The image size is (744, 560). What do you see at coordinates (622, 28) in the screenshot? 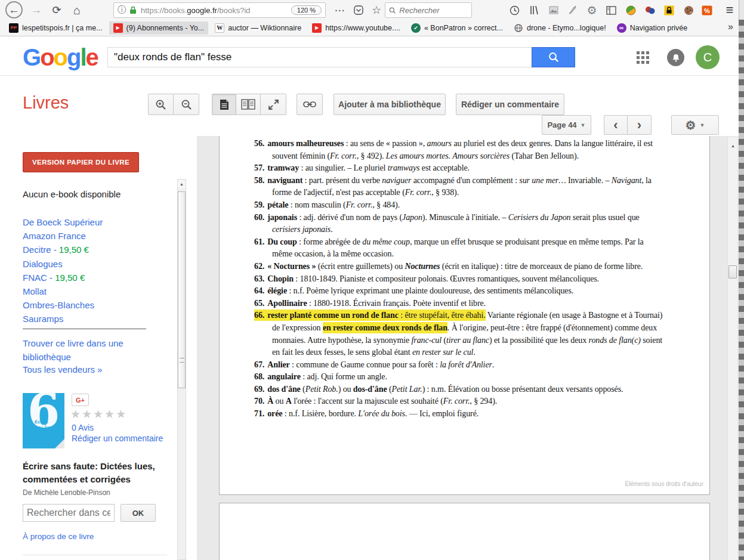
I see `private-favicon-icon` at bounding box center [622, 28].